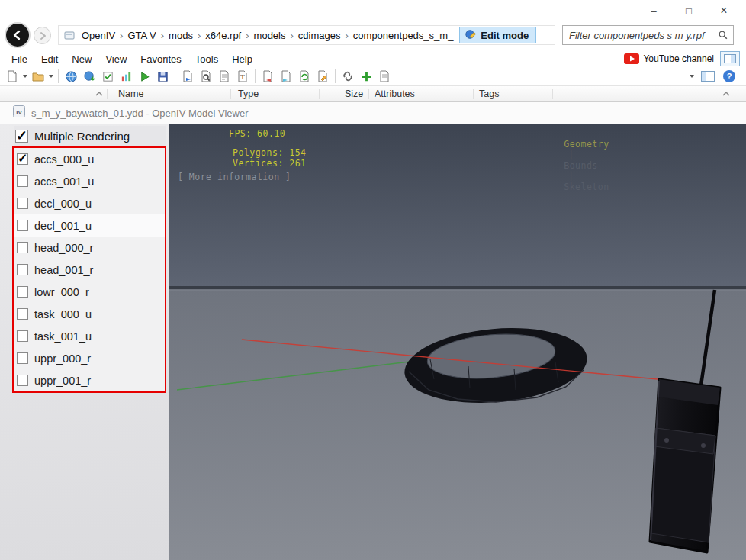 The width and height of the screenshot is (746, 560). What do you see at coordinates (234, 177) in the screenshot?
I see `more-information-link: [ More information ]` at bounding box center [234, 177].